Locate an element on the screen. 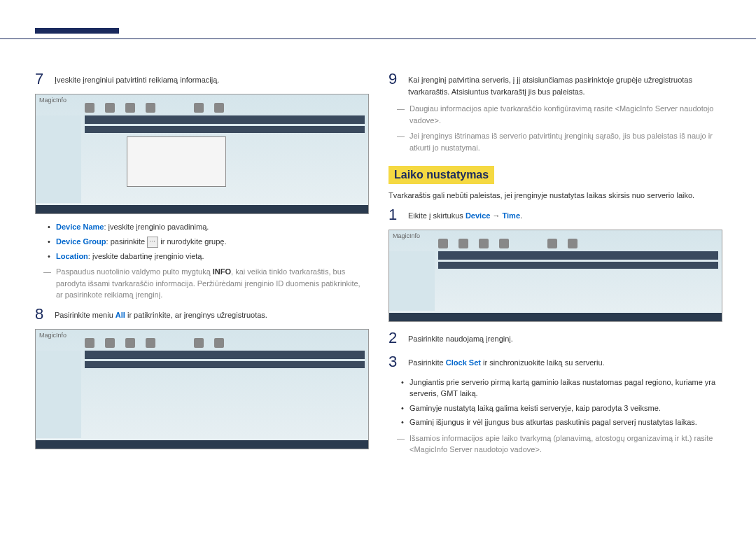  header-accent is located at coordinates (77, 31).